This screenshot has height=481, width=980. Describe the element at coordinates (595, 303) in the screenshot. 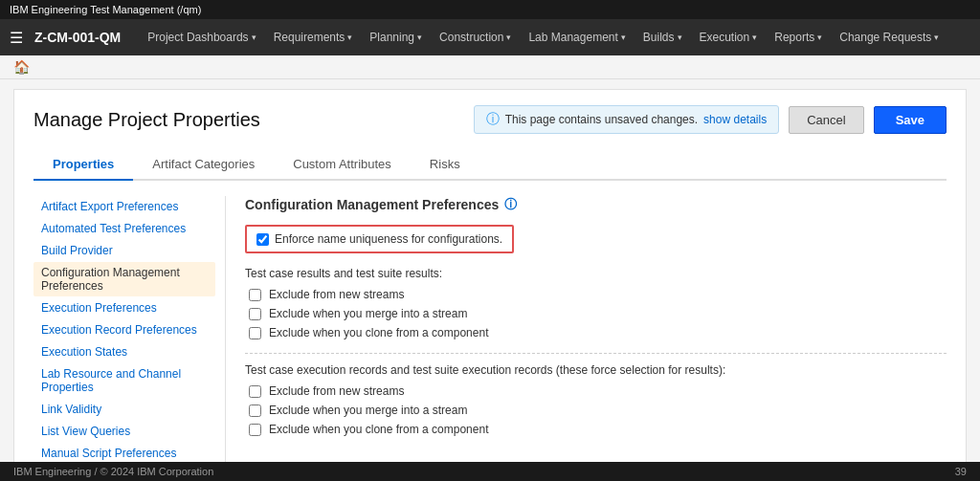

I see `test-case-results-section: Test case results and test suite results…` at that location.